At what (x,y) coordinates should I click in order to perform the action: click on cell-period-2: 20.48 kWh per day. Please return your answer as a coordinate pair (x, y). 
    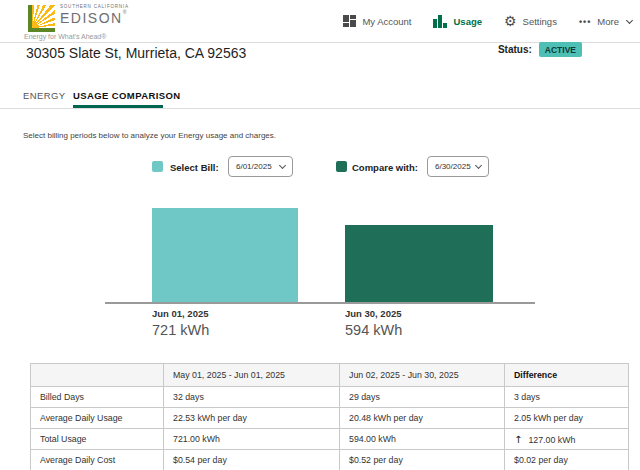
    Looking at the image, I should click on (422, 418).